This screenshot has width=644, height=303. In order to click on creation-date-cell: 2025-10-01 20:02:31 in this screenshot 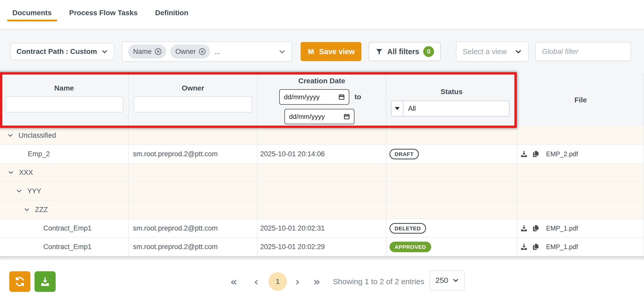, I will do `click(322, 228)`.